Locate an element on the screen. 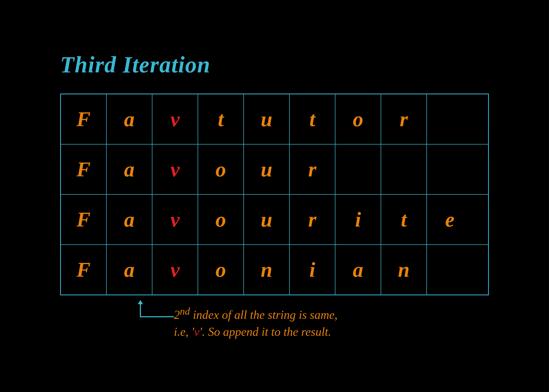 This screenshot has width=549, height=392. cell-1-1: a is located at coordinates (130, 169).